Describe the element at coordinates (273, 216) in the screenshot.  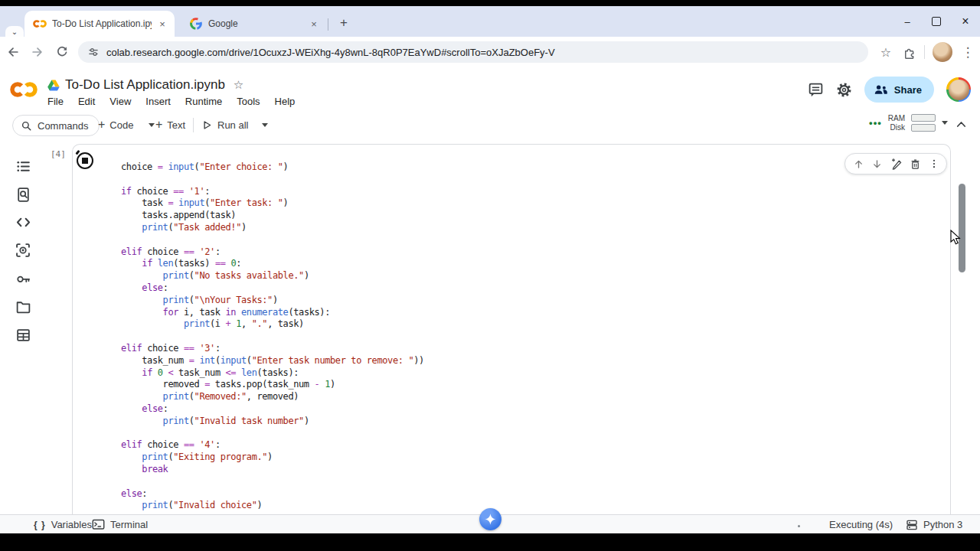
I see `code-line: tasks.append(task)` at that location.